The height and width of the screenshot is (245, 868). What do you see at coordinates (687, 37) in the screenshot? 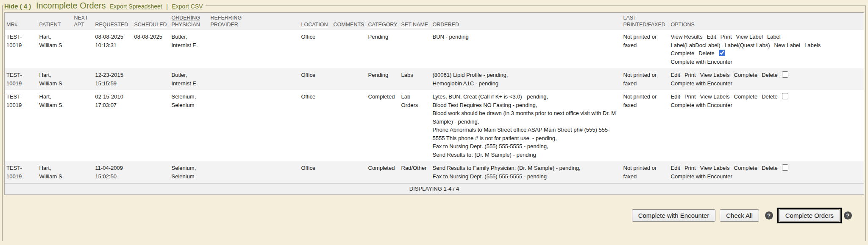
I see `option-view-results: View Results` at bounding box center [687, 37].